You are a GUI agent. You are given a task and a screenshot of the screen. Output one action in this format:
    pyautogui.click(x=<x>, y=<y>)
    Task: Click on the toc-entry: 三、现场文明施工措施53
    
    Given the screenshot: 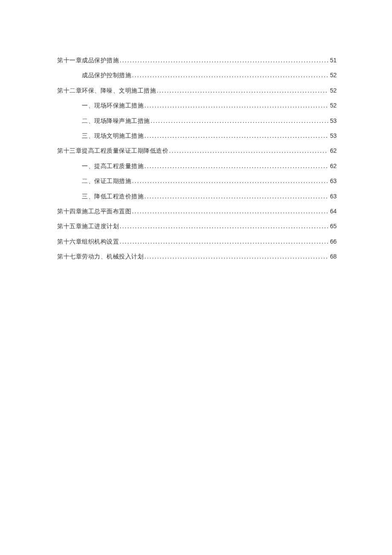 What is the action you would take?
    pyautogui.click(x=209, y=136)
    